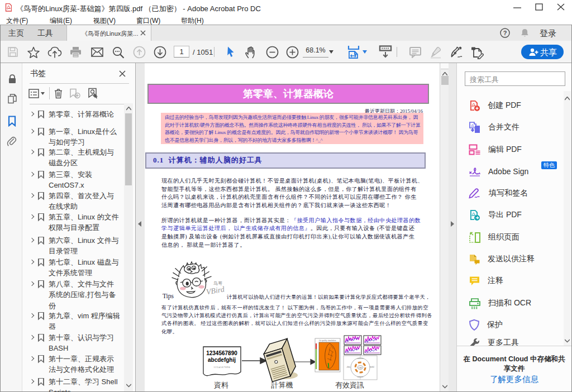  What do you see at coordinates (282, 385) in the screenshot?
I see `svg-text: 計算機` at bounding box center [282, 385].